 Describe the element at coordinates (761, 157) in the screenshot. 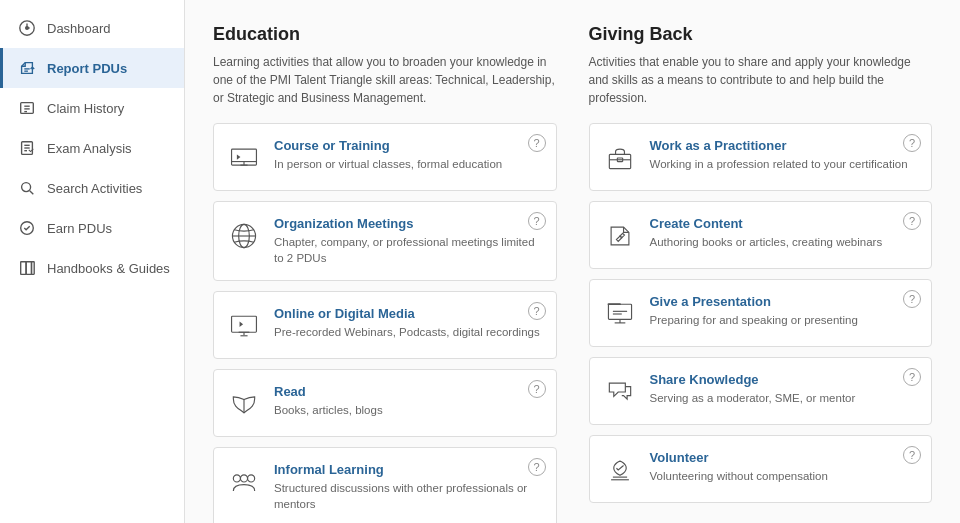

I see `card-work-as-practitioner: Work as a Practitioner Working in a prof…` at that location.